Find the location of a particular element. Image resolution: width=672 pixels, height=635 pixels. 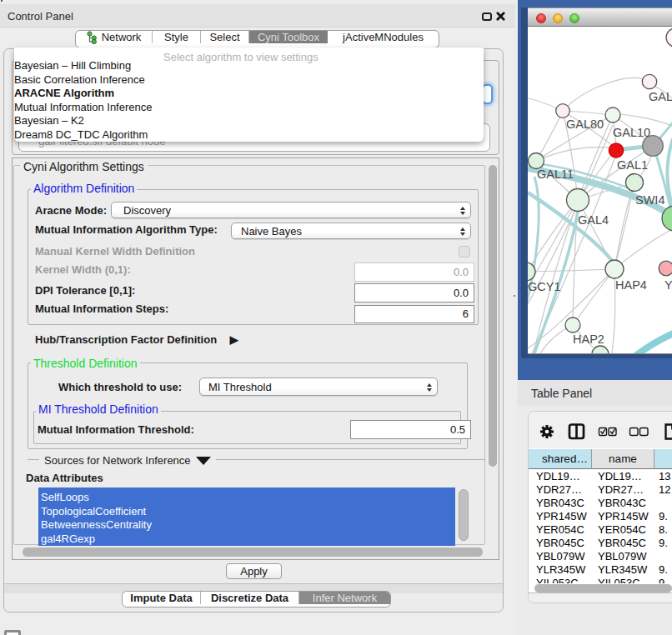

svg-text: SWI4 is located at coordinates (650, 200).